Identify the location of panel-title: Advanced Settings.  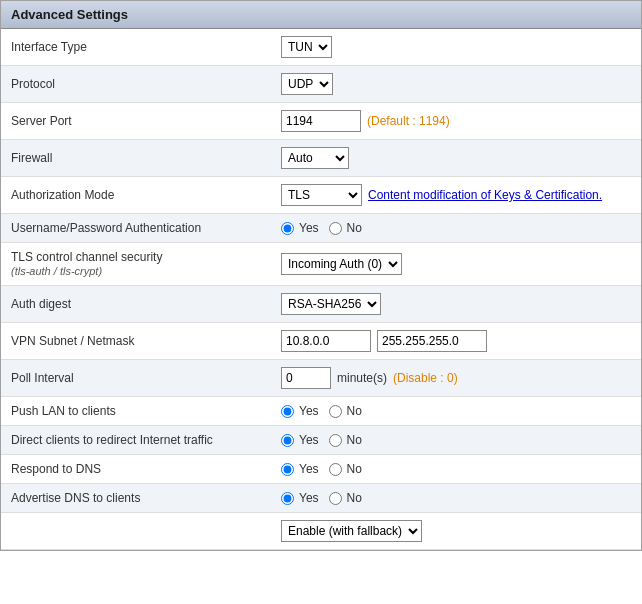
(321, 15).